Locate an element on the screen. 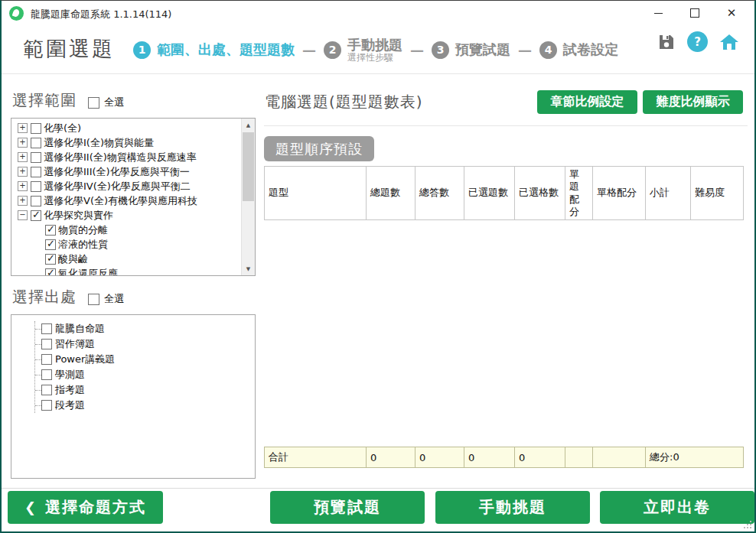 Image resolution: width=756 pixels, height=533 pixels. totals-per-cell-score is located at coordinates (620, 457).